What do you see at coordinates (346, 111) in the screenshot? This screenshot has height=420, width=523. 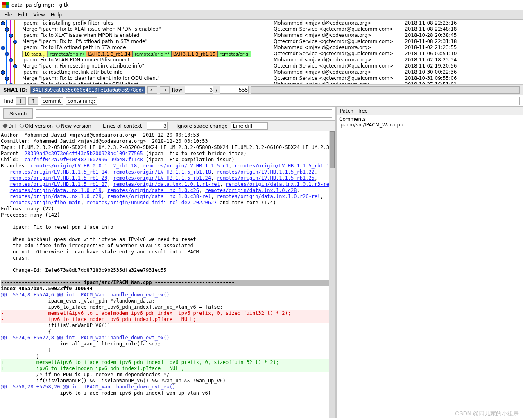 I see `radio-patch: Patch` at bounding box center [346, 111].